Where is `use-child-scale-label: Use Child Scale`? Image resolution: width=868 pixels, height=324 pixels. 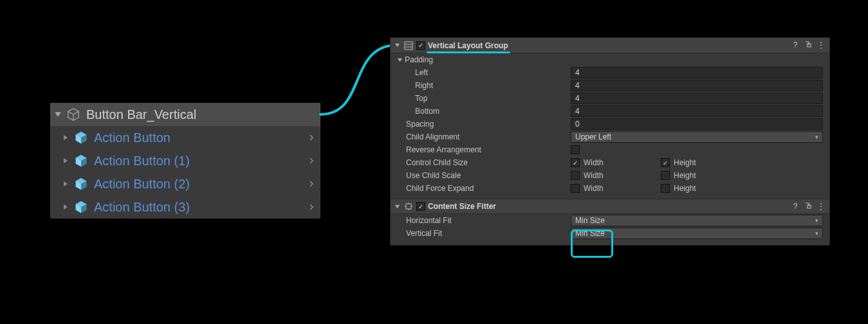 use-child-scale-label: Use Child Scale is located at coordinates (481, 176).